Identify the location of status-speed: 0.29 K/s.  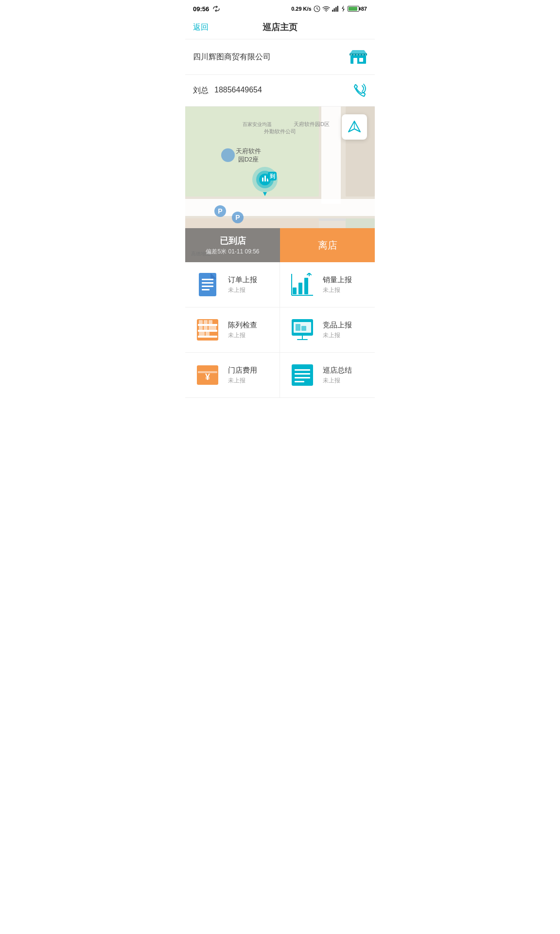
(301, 9).